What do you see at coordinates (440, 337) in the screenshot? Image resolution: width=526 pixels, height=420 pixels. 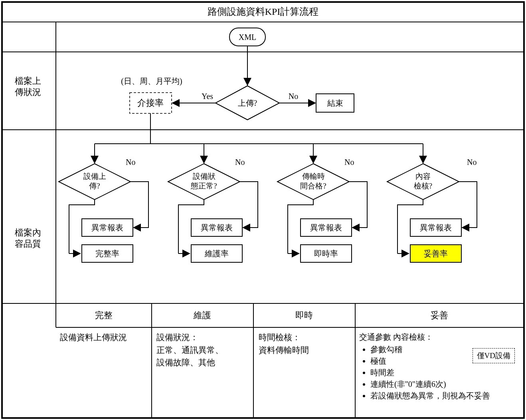 I see `summary-c4-title: 交通參數 內容檢核：` at bounding box center [440, 337].